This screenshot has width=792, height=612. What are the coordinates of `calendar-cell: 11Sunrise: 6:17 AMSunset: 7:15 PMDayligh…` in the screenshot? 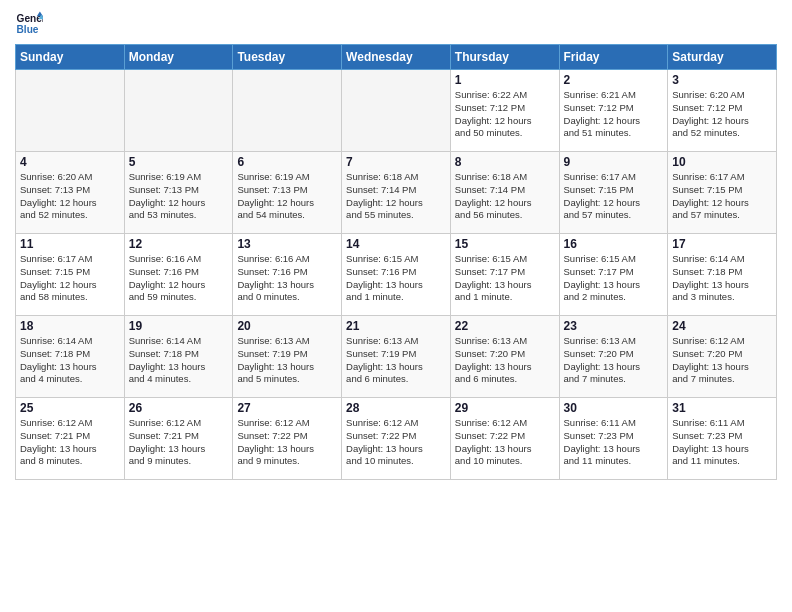 It's located at (70, 275).